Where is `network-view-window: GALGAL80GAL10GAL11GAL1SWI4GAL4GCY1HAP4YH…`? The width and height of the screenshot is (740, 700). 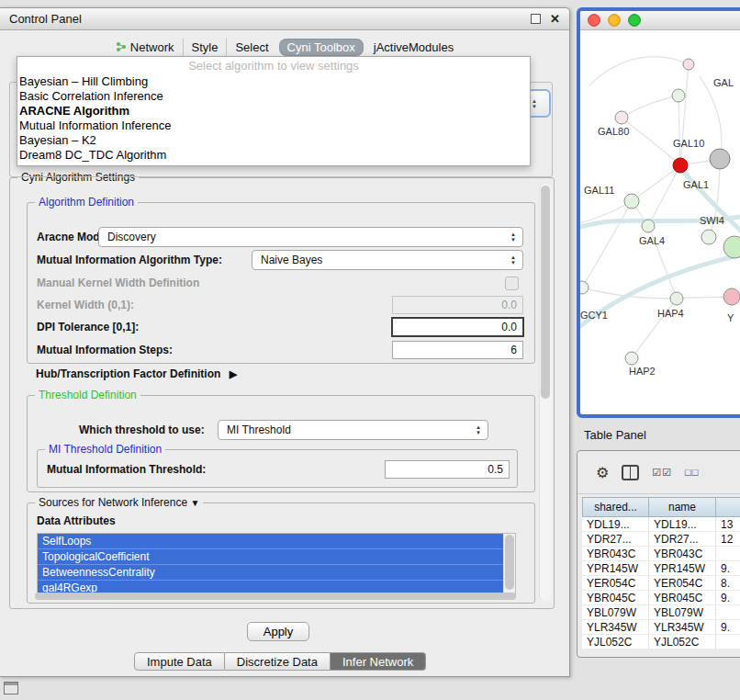 network-view-window: GALGAL80GAL10GAL11GAL1SWI4GAL4GCY1HAP4YH… is located at coordinates (658, 213).